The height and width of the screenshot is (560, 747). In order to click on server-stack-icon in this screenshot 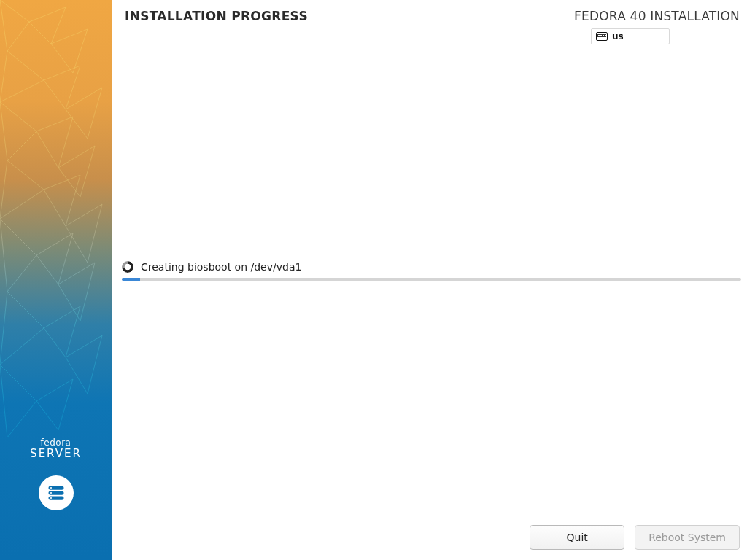, I will do `click(56, 493)`.